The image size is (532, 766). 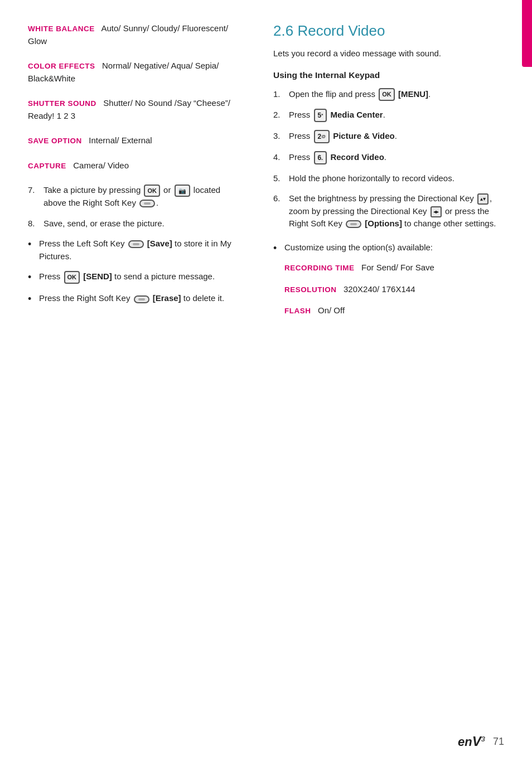 What do you see at coordinates (477, 741) in the screenshot?
I see `env-v: V` at bounding box center [477, 741].